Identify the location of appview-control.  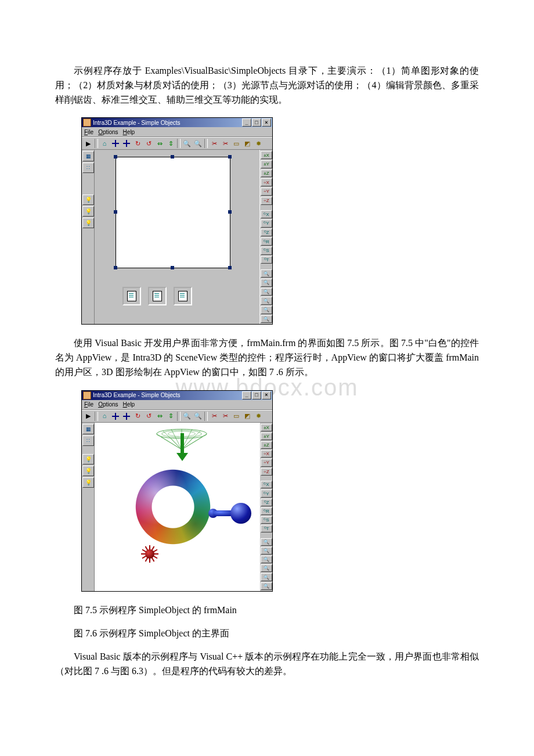
(173, 213).